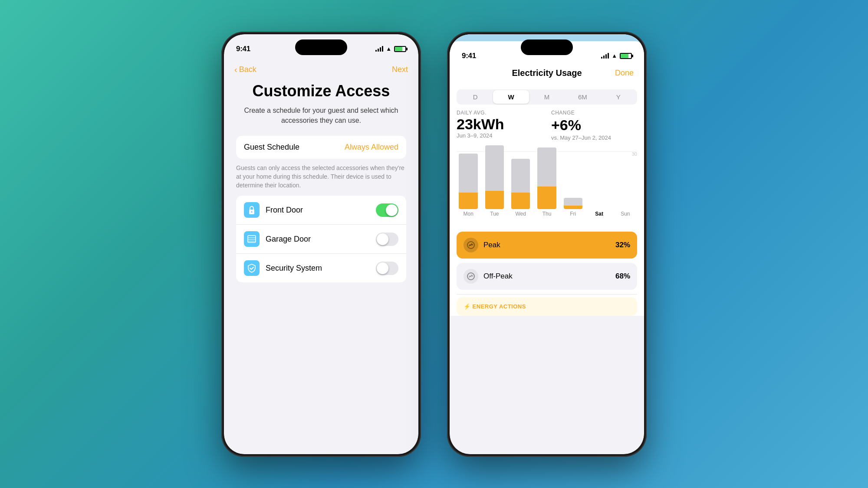  Describe the element at coordinates (475, 97) in the screenshot. I see `period-btn-d: D` at that location.